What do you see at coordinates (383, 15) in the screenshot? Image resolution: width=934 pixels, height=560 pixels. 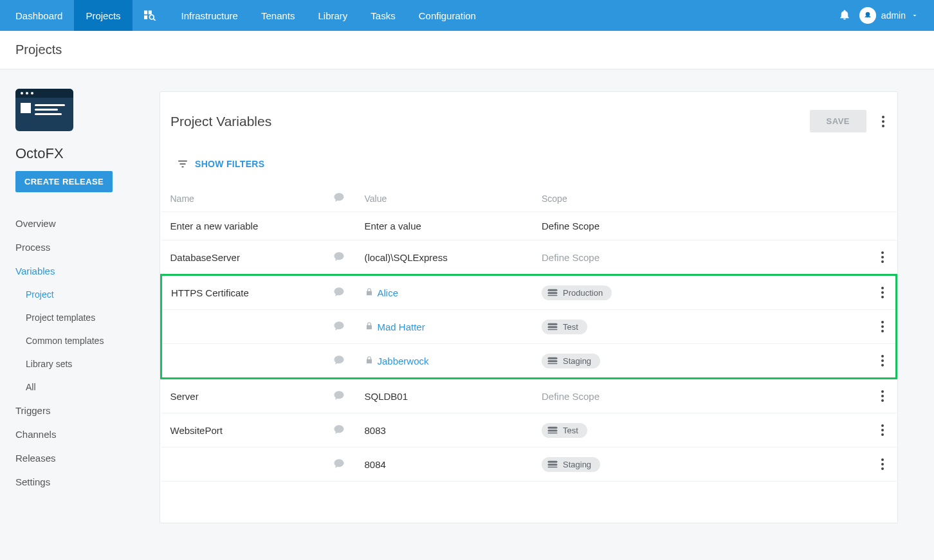 I see `nav-tasks: Tasks` at bounding box center [383, 15].